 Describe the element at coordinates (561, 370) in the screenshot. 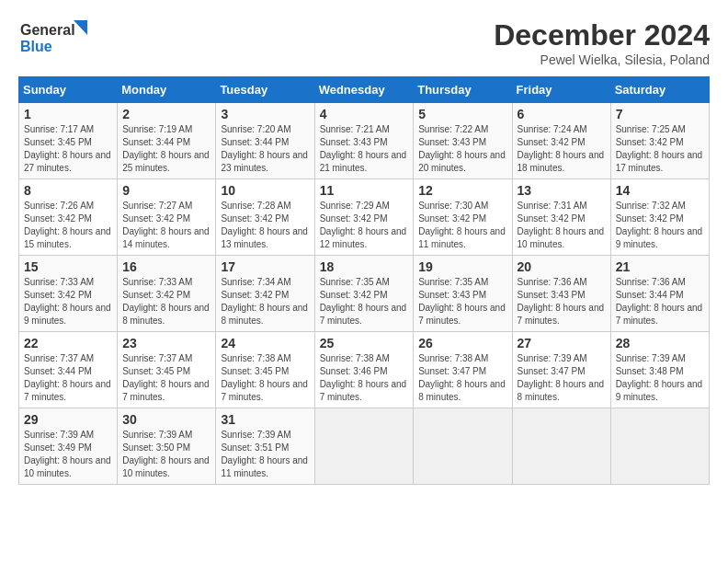

I see `calendar-cell: 27Sunrise: 7:39 AMSunset: 3:47 PMDayligh…` at that location.